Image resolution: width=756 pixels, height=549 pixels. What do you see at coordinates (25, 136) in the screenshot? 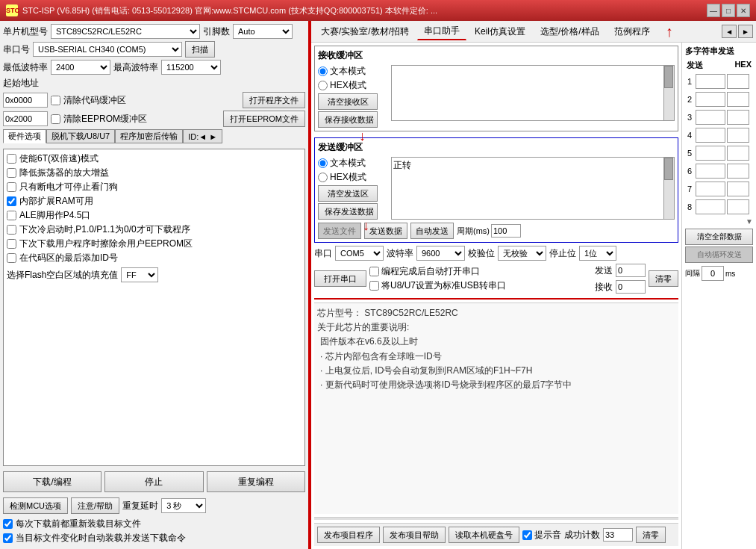
I see `tab-hardware-options: 硬件选项` at bounding box center [25, 136].